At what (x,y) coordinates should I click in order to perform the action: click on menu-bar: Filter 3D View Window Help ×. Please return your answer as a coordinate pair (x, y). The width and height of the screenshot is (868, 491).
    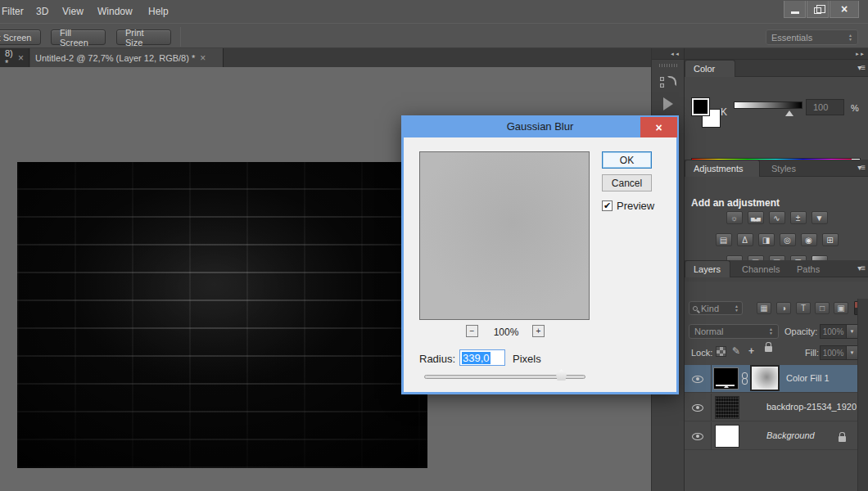
    Looking at the image, I should click on (434, 11).